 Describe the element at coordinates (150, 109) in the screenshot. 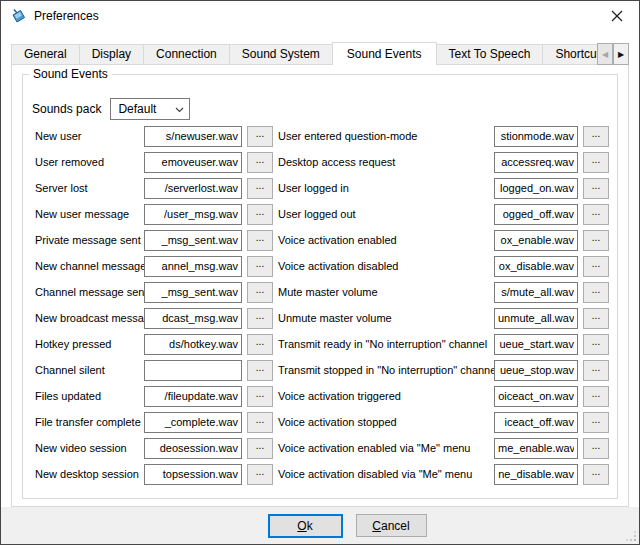

I see `sounds-pack-select: Default` at that location.